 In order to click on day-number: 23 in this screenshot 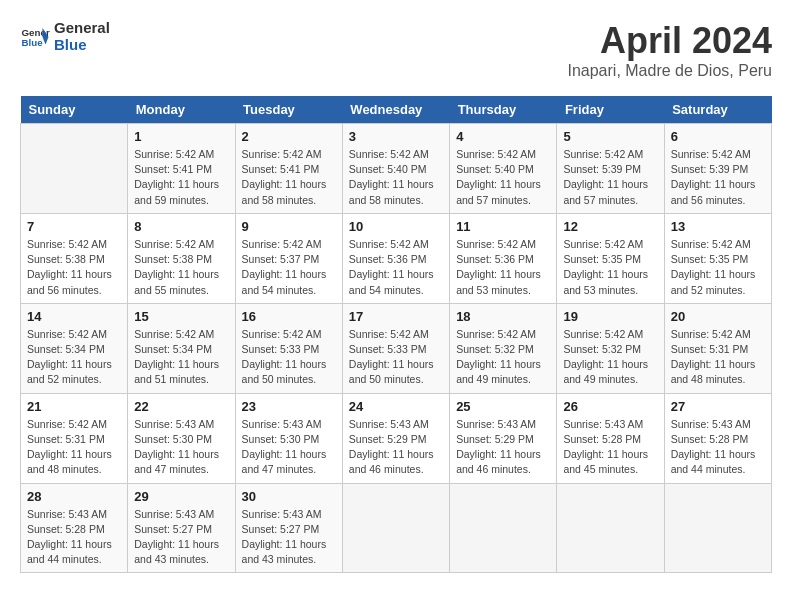, I will do `click(289, 406)`.